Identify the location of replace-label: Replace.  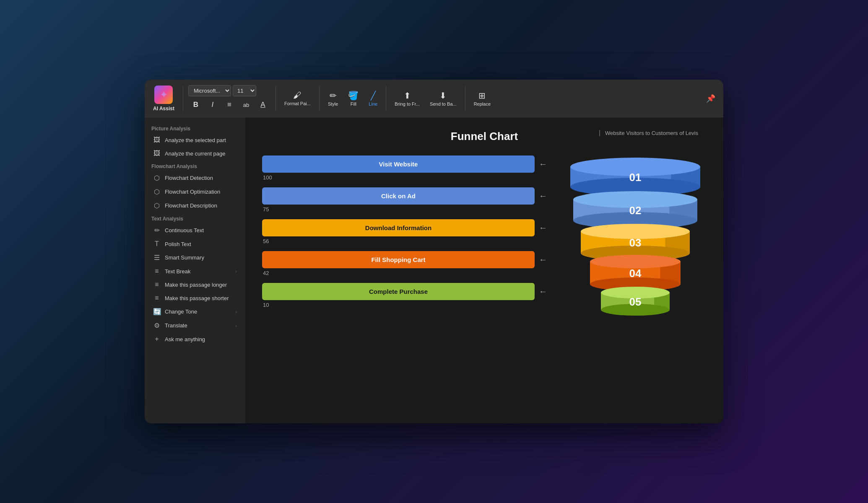
(482, 104).